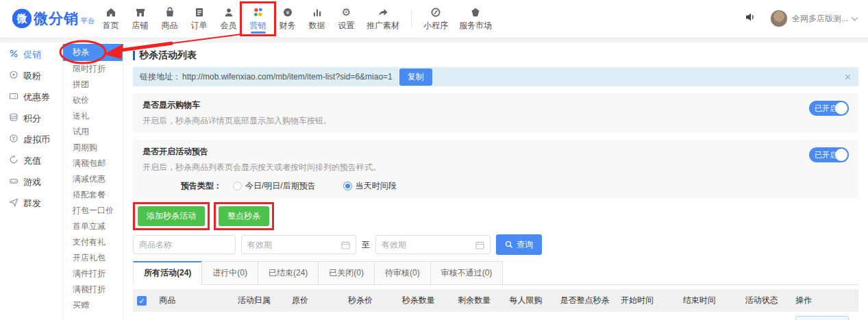 The width and height of the screenshot is (868, 320). I want to click on tab-in-progress: 进行中(0), so click(230, 273).